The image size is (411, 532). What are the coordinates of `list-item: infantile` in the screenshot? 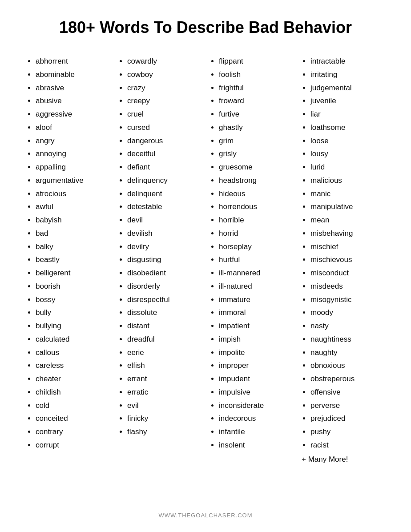 It's located at (256, 432).